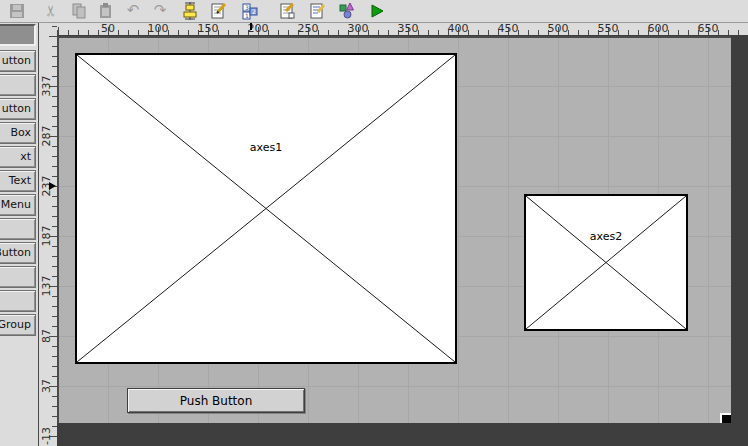 This screenshot has height=446, width=748. Describe the element at coordinates (402, 28) in the screenshot. I see `horizontal-ruler: 50 100 150 200 250 300 350 400 450 500 5…` at that location.